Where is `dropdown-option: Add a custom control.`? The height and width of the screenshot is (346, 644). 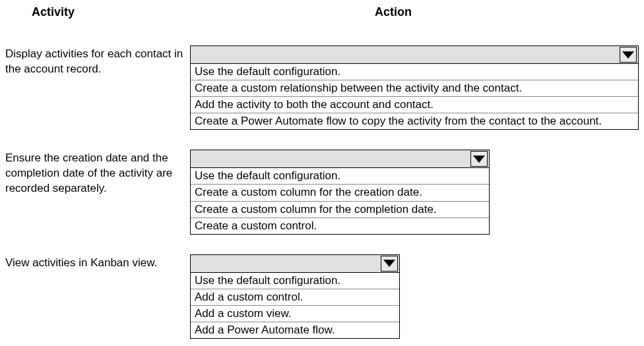
dropdown-option: Add a custom control. is located at coordinates (295, 297).